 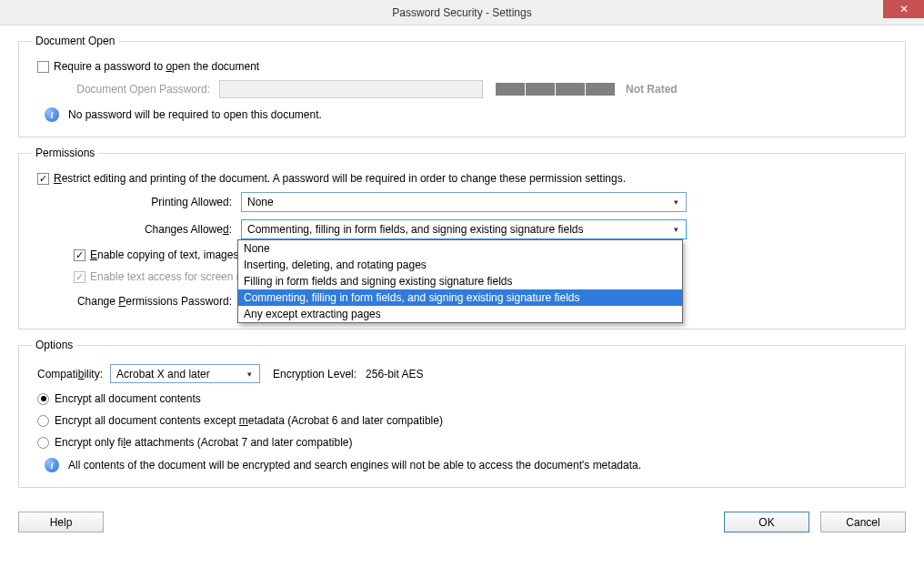 What do you see at coordinates (315, 374) in the screenshot?
I see `encryption-level-label: Encryption Level:` at bounding box center [315, 374].